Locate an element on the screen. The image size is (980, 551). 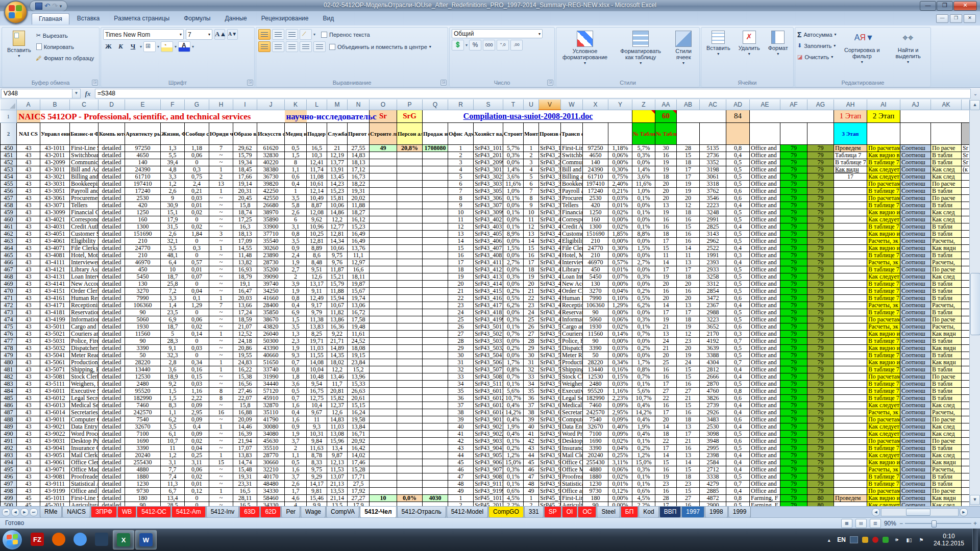
cell-AF2 is located at coordinates (794, 134).